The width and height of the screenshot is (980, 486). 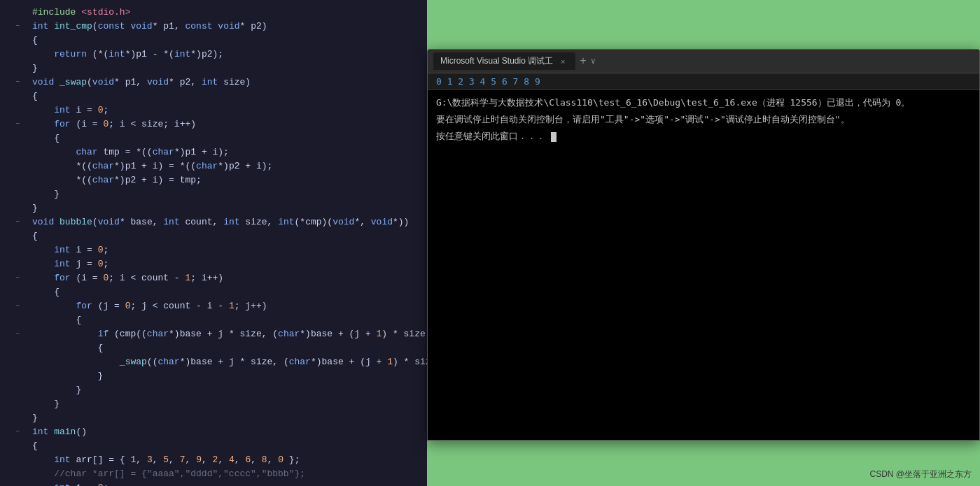 What do you see at coordinates (214, 27) in the screenshot?
I see `code-line: − int int_cmp(const void* p1, const void…` at bounding box center [214, 27].